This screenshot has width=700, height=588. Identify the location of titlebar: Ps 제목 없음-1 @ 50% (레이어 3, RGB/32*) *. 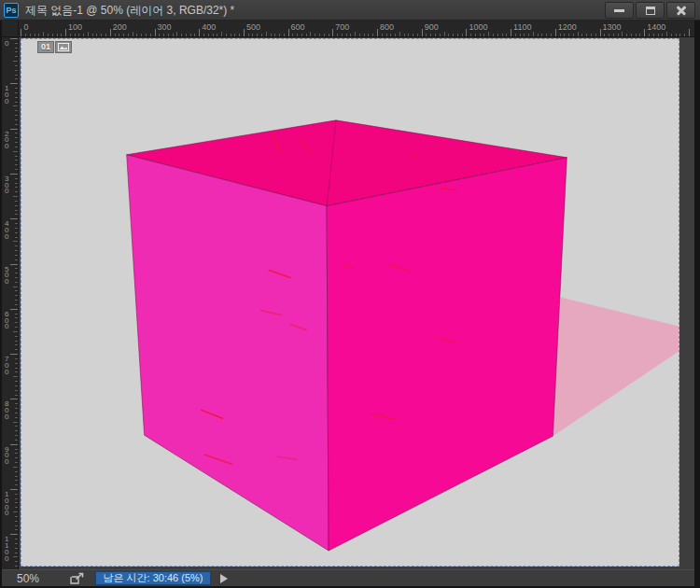
(350, 10).